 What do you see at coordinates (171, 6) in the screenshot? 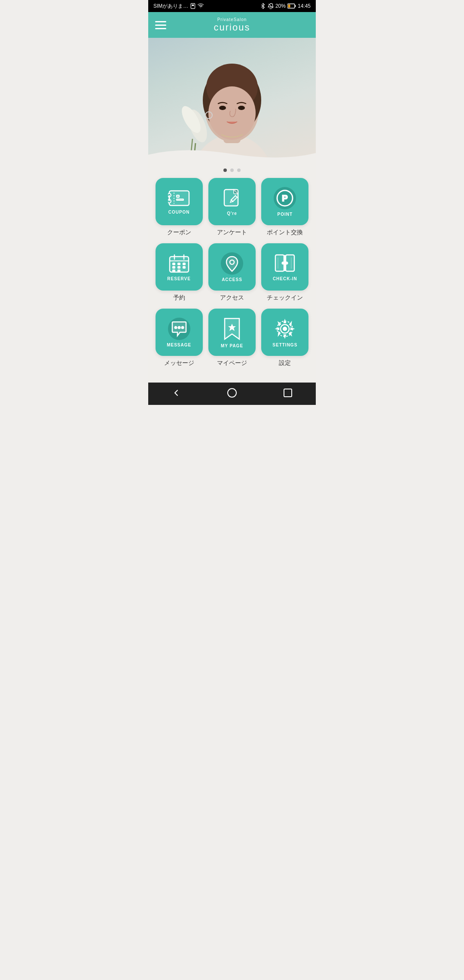
I see `carrier-text: SIMがありま…` at bounding box center [171, 6].